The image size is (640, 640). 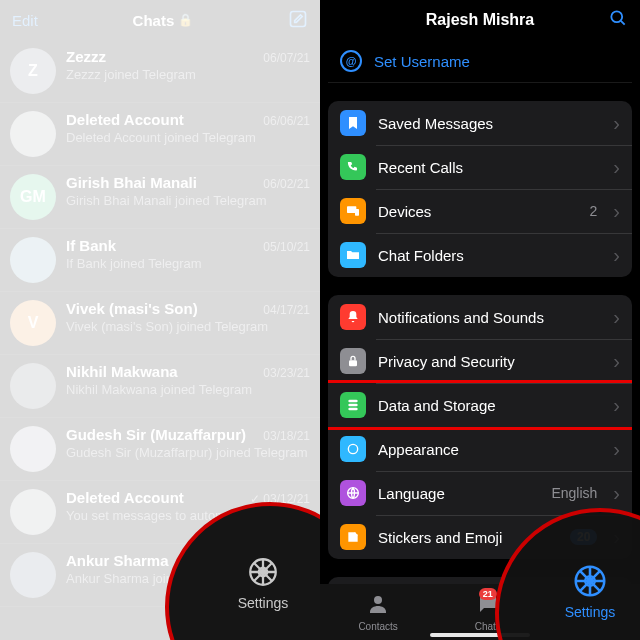 I want to click on row-label: Data and Storage, so click(x=490, y=406).